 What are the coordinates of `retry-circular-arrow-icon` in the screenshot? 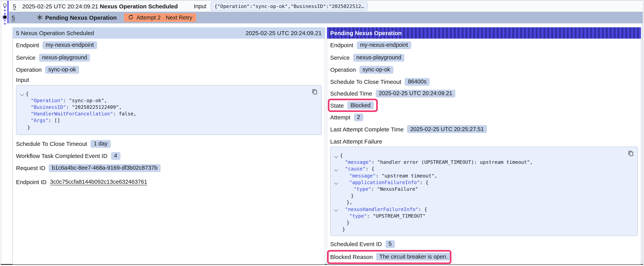 It's located at (131, 18).